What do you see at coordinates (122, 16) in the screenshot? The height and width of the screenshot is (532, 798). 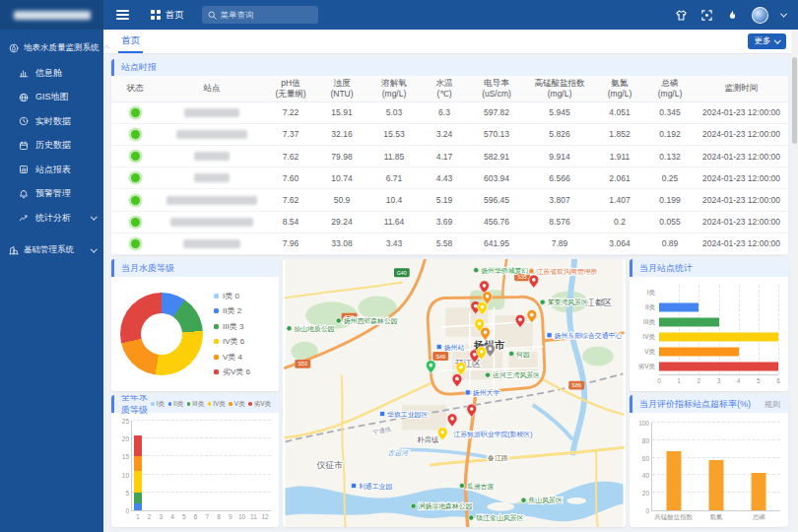 I see `hamburger-menu-icon` at bounding box center [122, 16].